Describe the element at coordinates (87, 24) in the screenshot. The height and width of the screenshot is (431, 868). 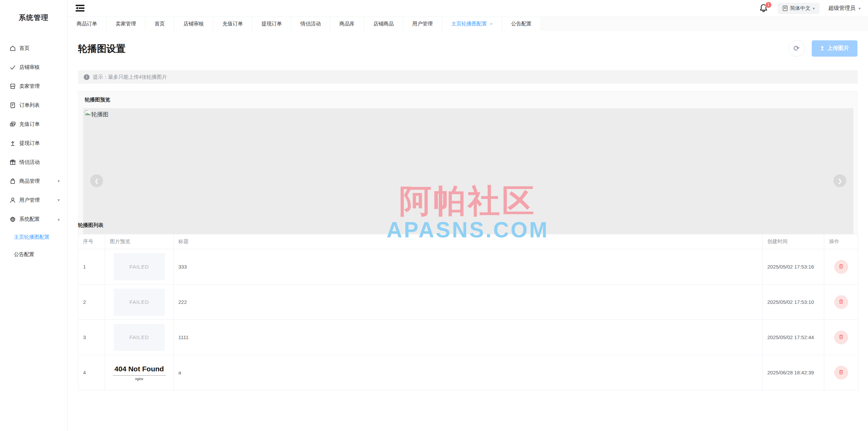
I see `tab-1: 商品订单` at that location.